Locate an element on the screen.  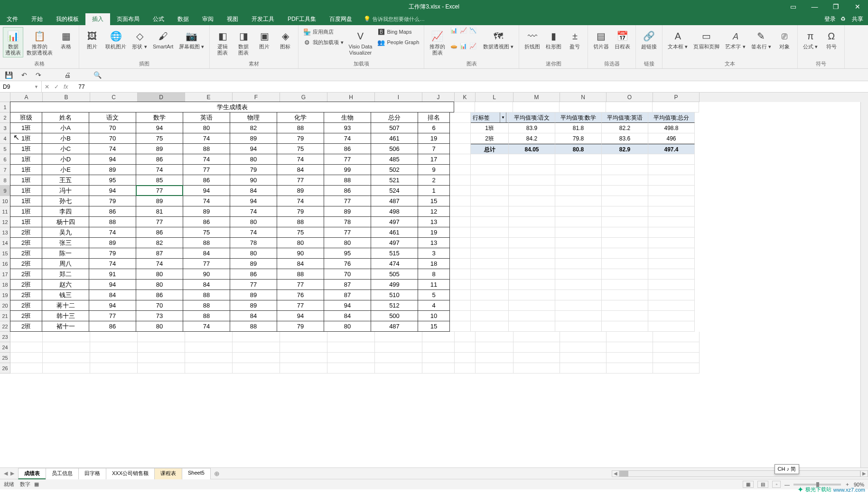
row-header-25: 25 is located at coordinates (5, 358).